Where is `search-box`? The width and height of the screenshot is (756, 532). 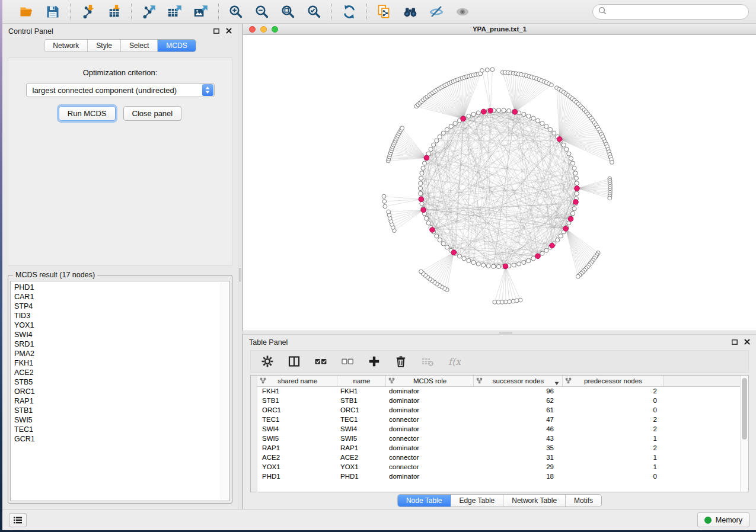
search-box is located at coordinates (671, 12).